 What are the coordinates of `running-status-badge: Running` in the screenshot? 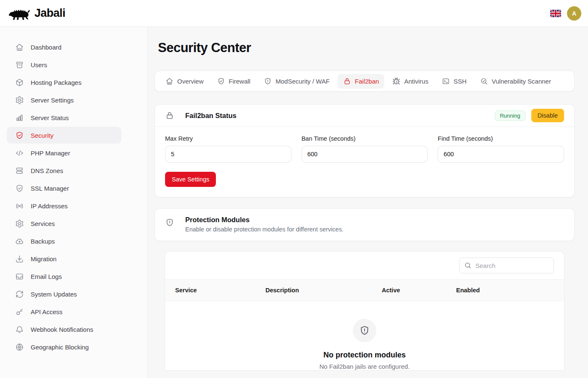 It's located at (510, 116).